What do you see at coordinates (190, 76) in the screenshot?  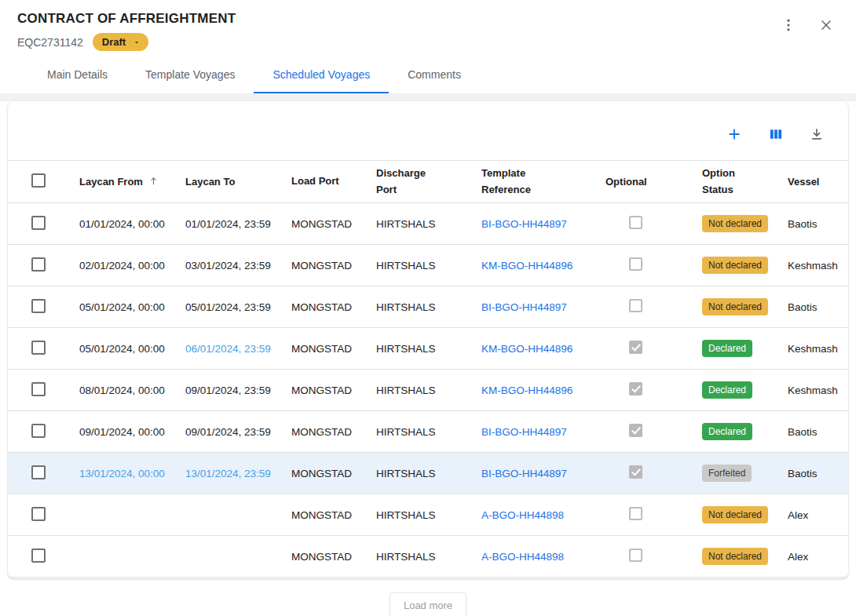 I see `tab-template-voyages: Template Voyages` at bounding box center [190, 76].